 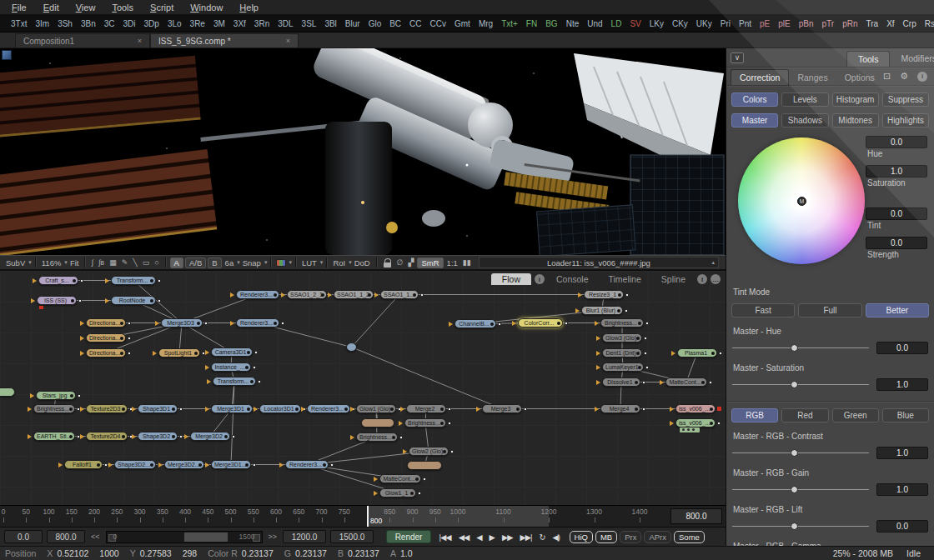 What do you see at coordinates (368, 517) in the screenshot?
I see `playhead` at bounding box center [368, 517].